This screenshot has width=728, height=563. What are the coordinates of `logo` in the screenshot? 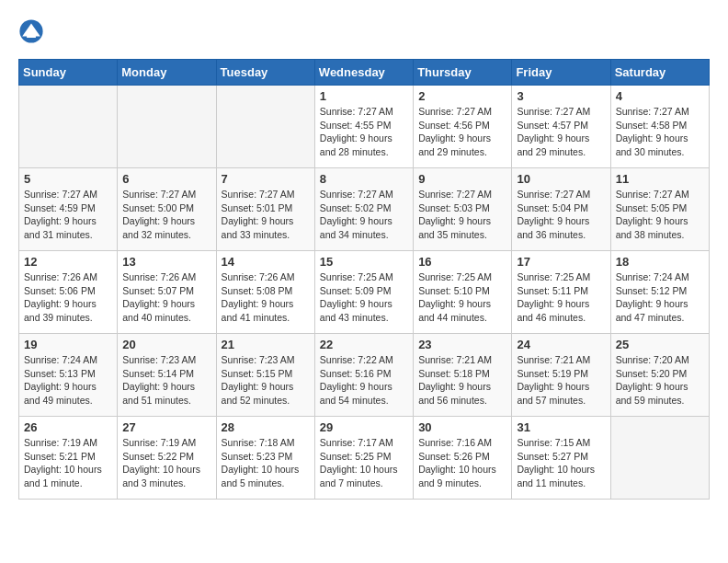 It's located at (33, 31).